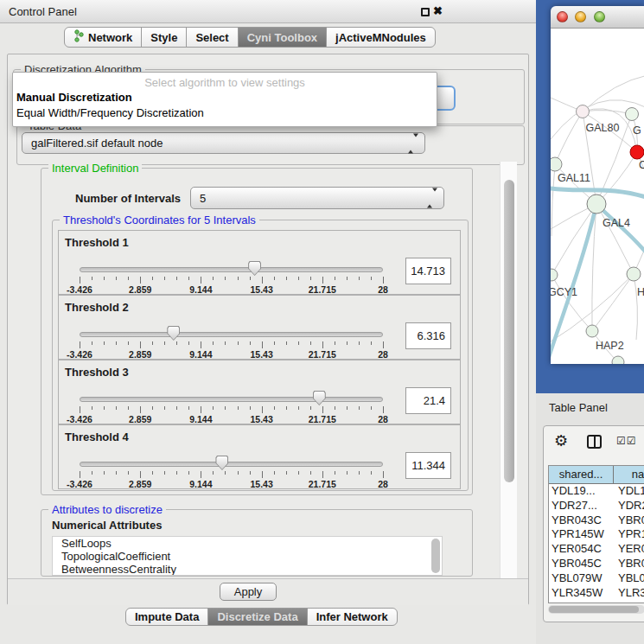 This screenshot has width=644, height=644. What do you see at coordinates (247, 543) in the screenshot?
I see `attribute-list-item: SelfLoops` at bounding box center [247, 543].